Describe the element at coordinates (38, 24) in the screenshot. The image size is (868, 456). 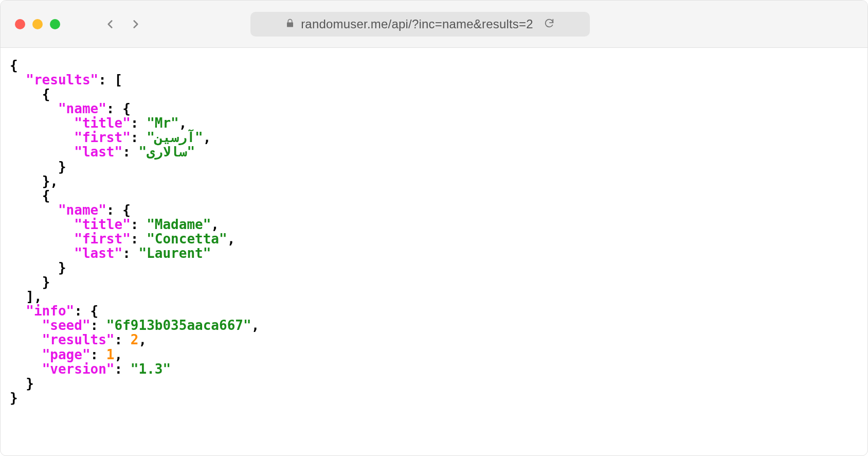
I see `minimize-button` at that location.